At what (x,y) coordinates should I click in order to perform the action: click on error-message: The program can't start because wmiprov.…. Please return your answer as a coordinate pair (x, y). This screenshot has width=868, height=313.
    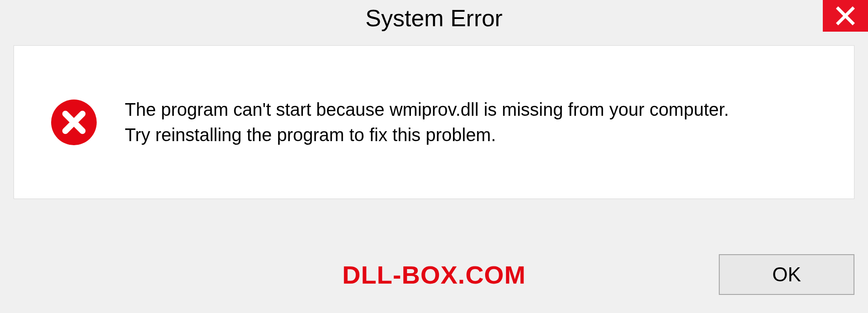
    Looking at the image, I should click on (441, 122).